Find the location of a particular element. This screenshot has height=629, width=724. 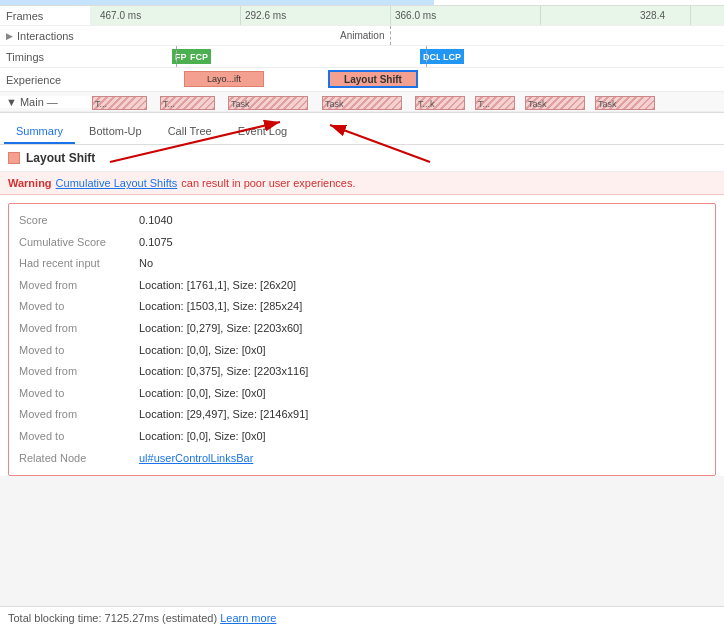

main-row: ▼ Main — T... T... Task Task T...k T... … is located at coordinates (362, 102).